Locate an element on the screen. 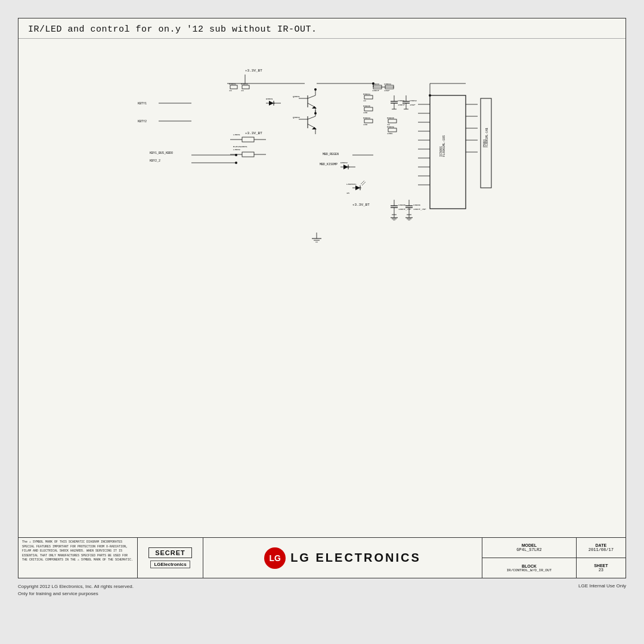 This screenshot has height=644, width=644. svg-text: R5002 is located at coordinates (244, 84).